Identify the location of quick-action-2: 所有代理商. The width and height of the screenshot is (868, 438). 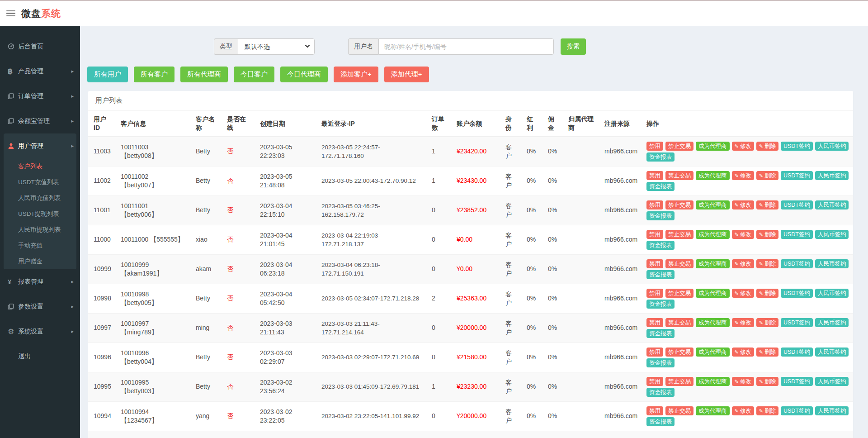
(204, 74).